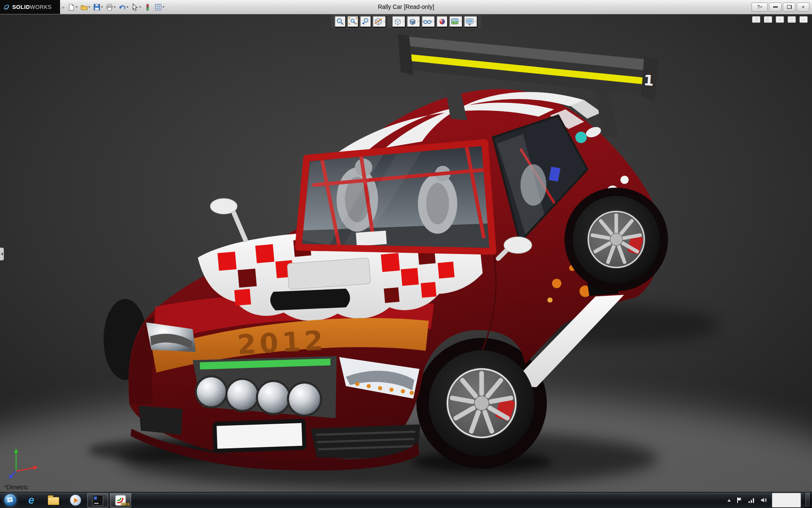 The height and width of the screenshot is (508, 812). What do you see at coordinates (365, 22) in the screenshot?
I see `previous-view-button` at bounding box center [365, 22].